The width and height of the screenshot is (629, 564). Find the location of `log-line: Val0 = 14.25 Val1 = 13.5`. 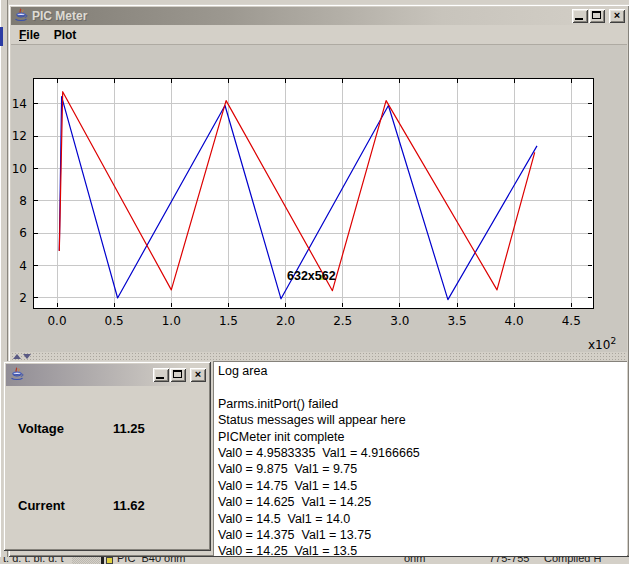

log-line: Val0 = 14.25 Val1 = 13.5 is located at coordinates (422, 550).